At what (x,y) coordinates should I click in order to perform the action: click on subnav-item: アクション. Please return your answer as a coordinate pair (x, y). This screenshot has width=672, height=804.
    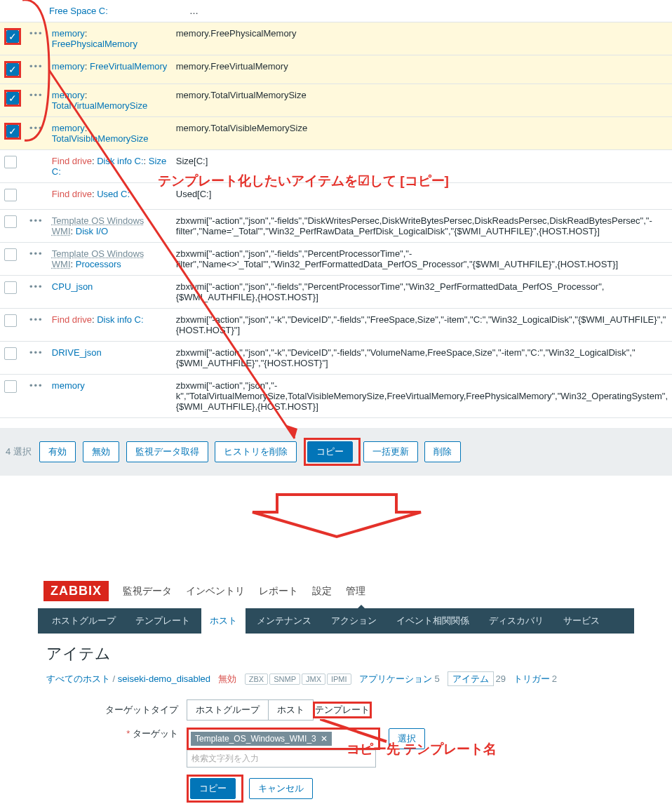
    Looking at the image, I should click on (354, 621).